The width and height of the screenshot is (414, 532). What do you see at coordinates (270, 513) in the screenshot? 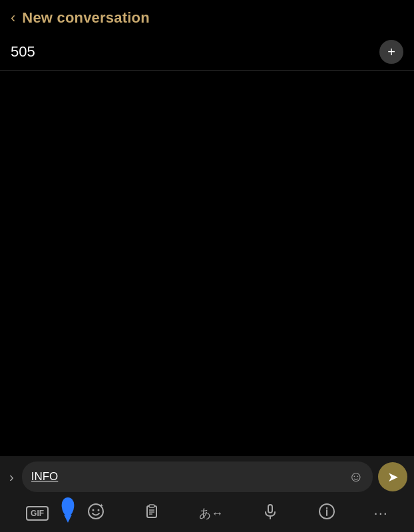
I see `microphone-button` at bounding box center [270, 513].